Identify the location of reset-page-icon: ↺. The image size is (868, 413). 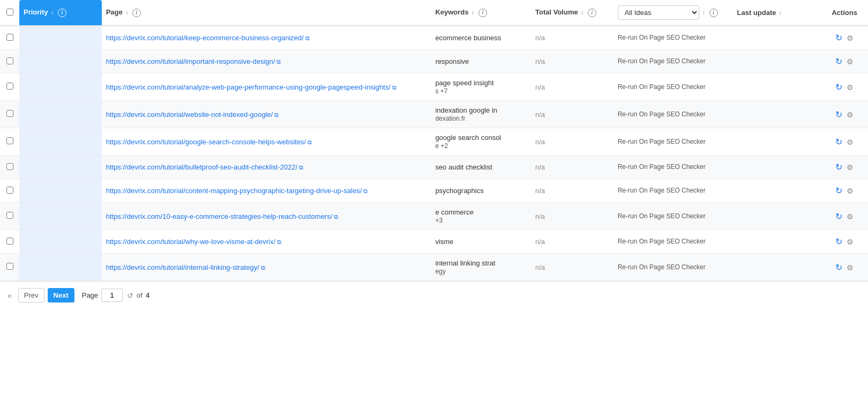
(130, 296).